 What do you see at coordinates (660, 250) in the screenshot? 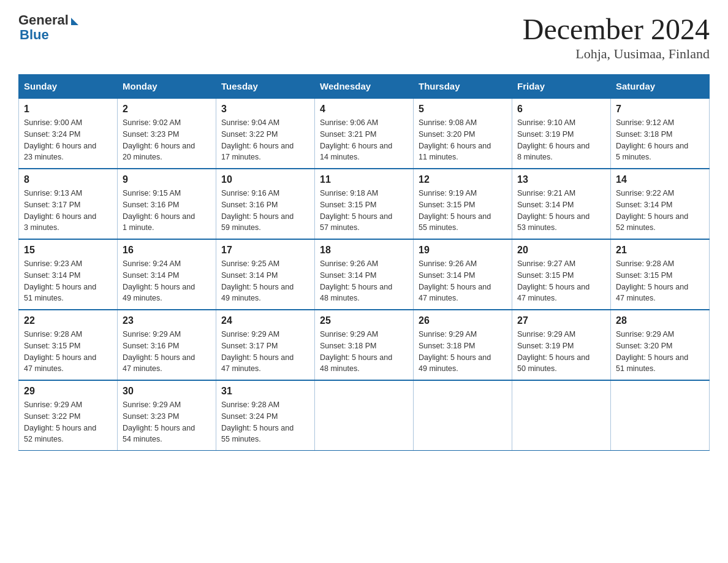
I see `day-number: 21` at bounding box center [660, 250].